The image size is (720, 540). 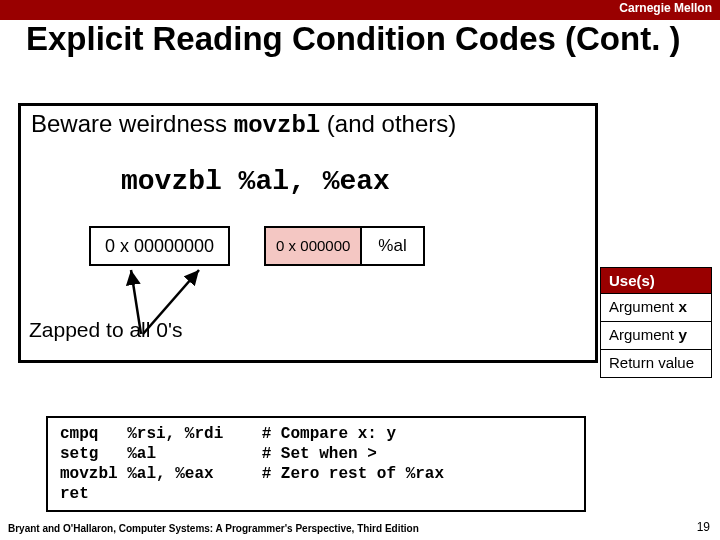 What do you see at coordinates (277, 126) in the screenshot?
I see `subhead-code: movzbl` at bounding box center [277, 126].